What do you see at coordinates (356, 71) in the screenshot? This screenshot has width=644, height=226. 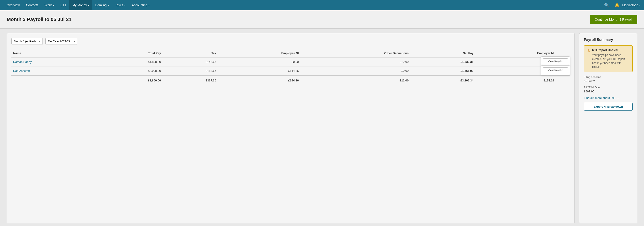 I see `other-deductions-cell: £0.00` at bounding box center [356, 71].